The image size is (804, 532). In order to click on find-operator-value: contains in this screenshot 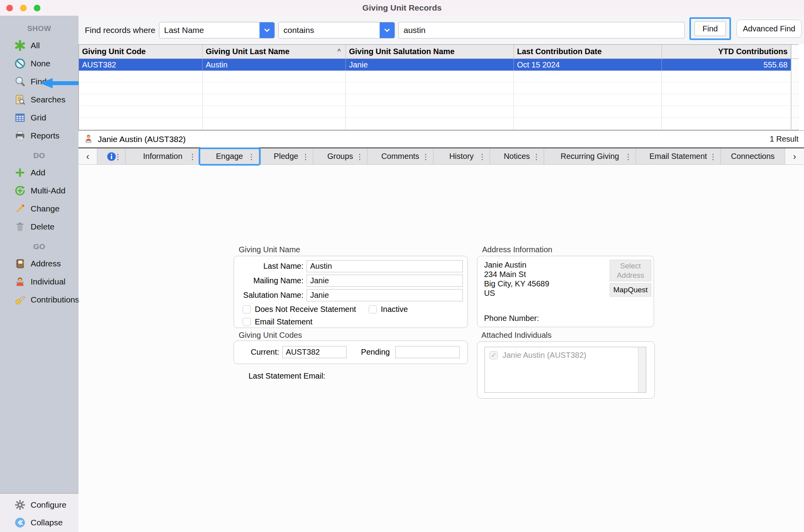, I will do `click(329, 30)`.